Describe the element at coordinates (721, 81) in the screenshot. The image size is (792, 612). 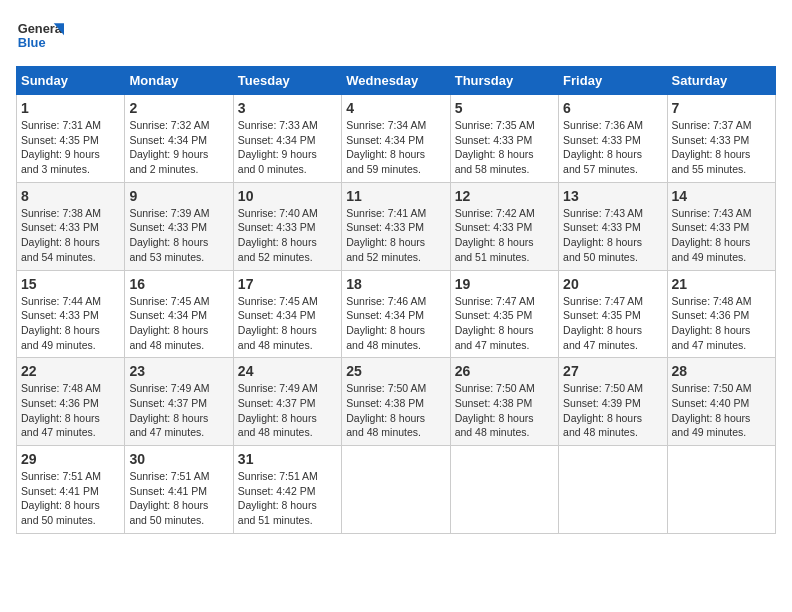
I see `col-header-saturday: Saturday` at that location.